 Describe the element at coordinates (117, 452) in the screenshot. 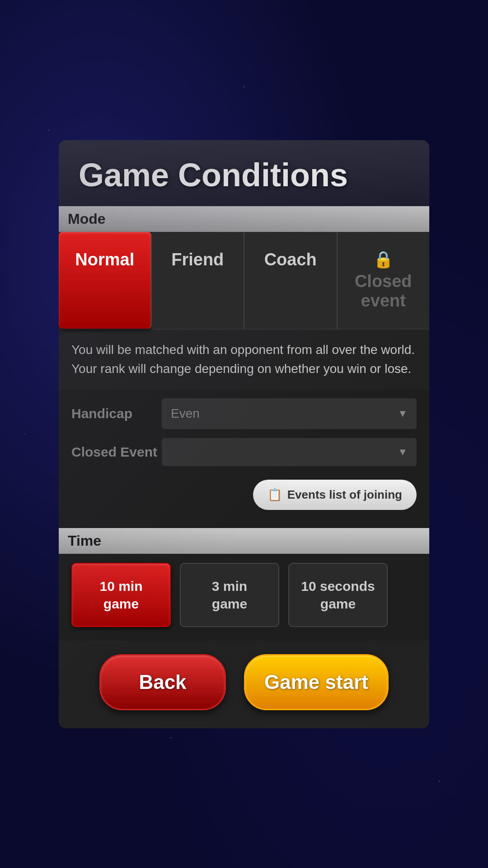

I see `closed-event-label: Closed Event` at that location.